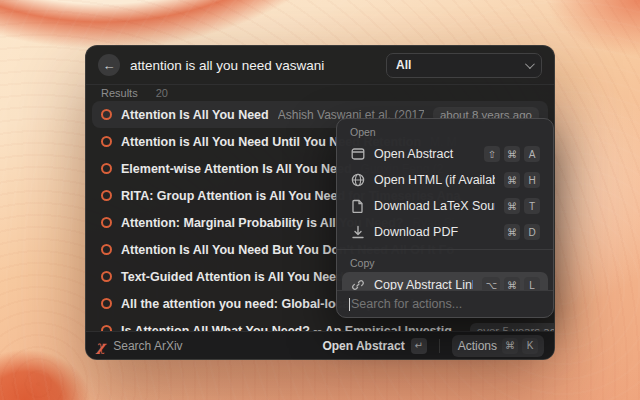 The image size is (640, 400). Describe the element at coordinates (434, 206) in the screenshot. I see `menu-item-label: Download LaTeX Source` at that location.